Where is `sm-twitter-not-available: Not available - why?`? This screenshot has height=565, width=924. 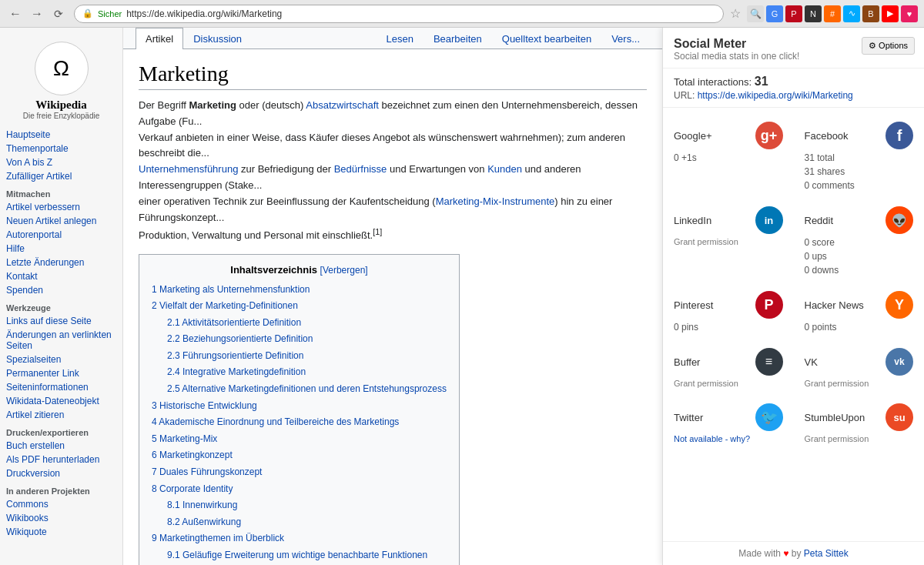
sm-twitter-not-available: Not available - why? is located at coordinates (728, 439).